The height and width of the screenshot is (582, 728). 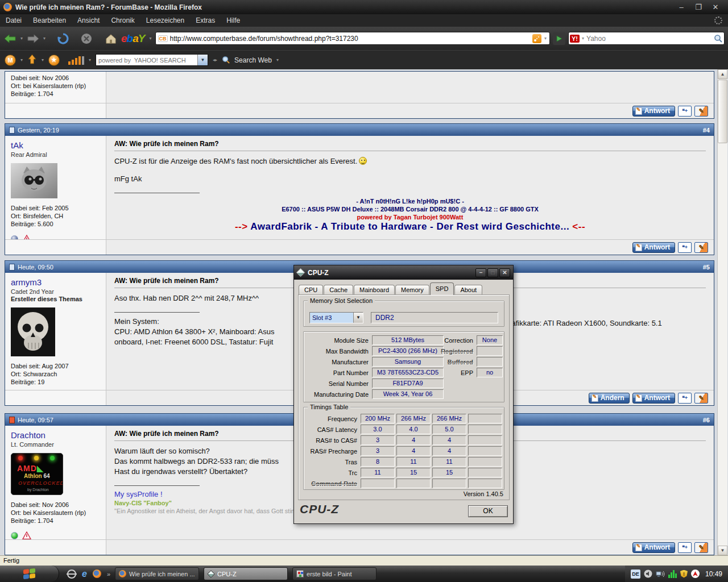 I want to click on url-dropdown: ▾, so click(x=545, y=39).